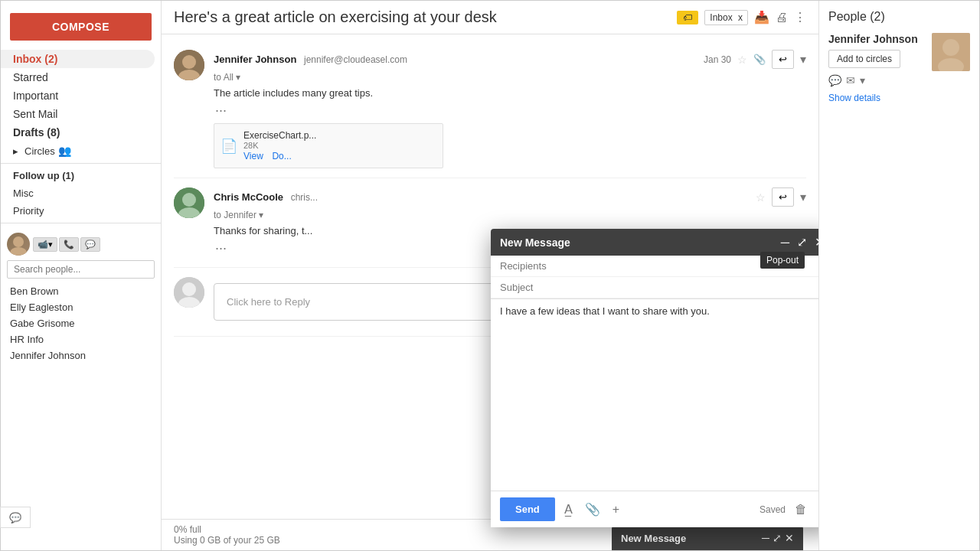 The height and width of the screenshot is (551, 980). What do you see at coordinates (568, 510) in the screenshot?
I see `formatting-button: A̲` at bounding box center [568, 510].